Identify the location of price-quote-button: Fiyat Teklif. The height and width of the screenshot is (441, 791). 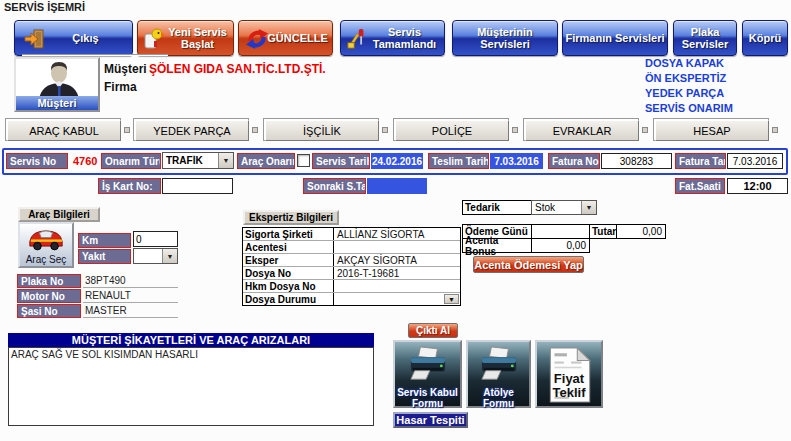
(569, 374).